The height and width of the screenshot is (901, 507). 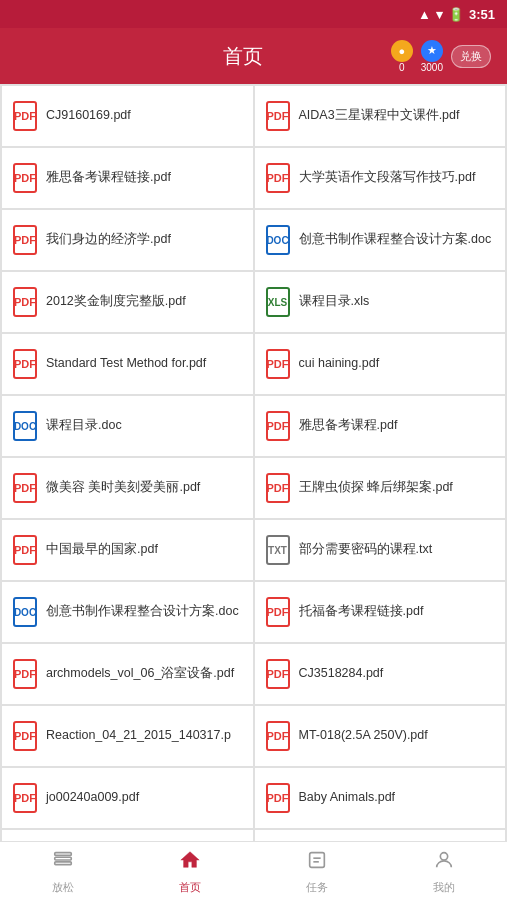 I want to click on file-name: jo00240a009.pdf, so click(x=144, y=798).